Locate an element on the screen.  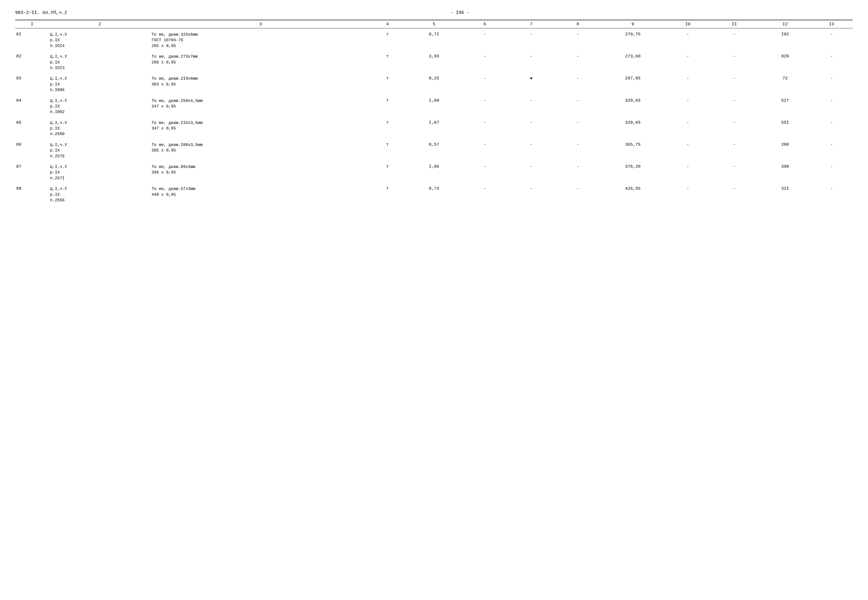
col-header-12: I2 is located at coordinates (785, 24).